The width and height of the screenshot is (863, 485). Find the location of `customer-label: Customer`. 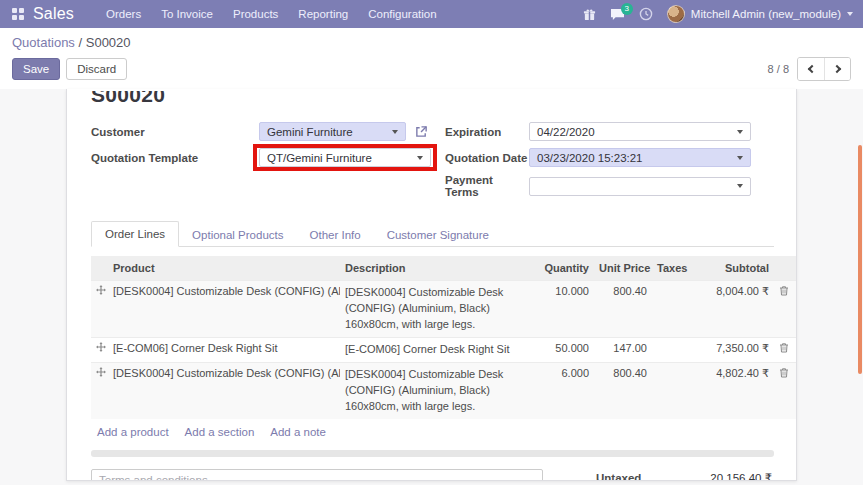

customer-label: Customer is located at coordinates (175, 132).